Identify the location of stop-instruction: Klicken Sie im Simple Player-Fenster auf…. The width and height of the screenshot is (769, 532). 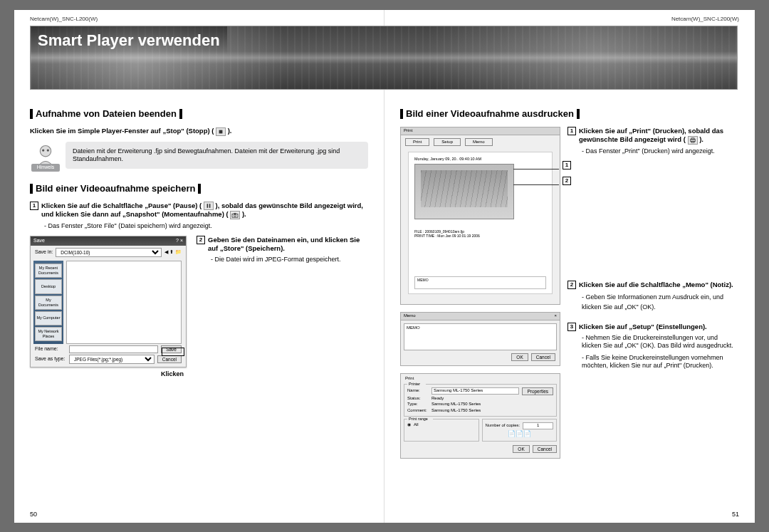
(199, 131).